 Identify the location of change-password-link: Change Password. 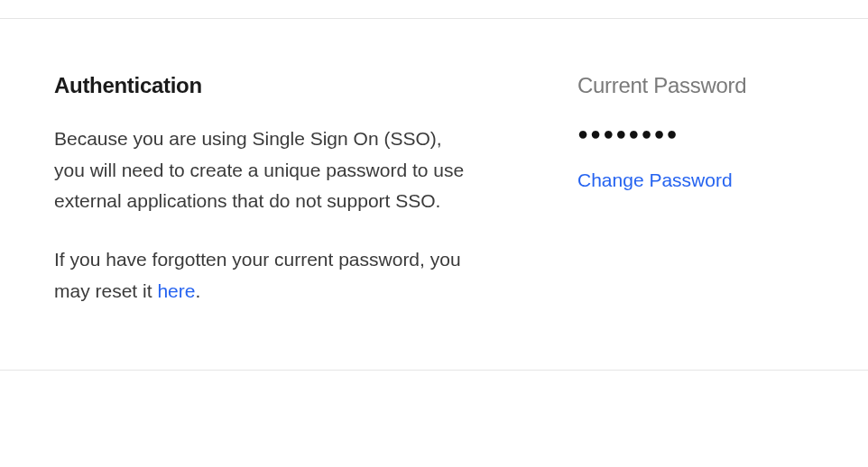
(655, 180).